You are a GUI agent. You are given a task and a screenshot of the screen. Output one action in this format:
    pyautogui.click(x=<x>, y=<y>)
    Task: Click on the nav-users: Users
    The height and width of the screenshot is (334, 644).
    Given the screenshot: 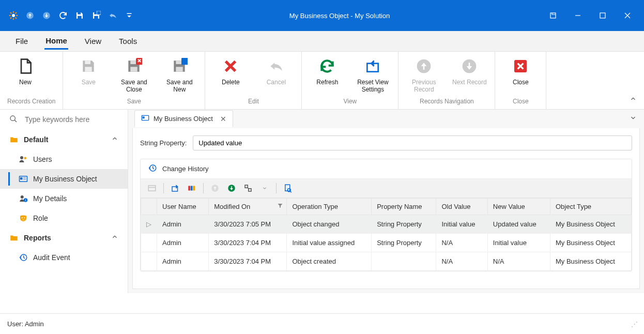 What is the action you would take?
    pyautogui.click(x=64, y=159)
    